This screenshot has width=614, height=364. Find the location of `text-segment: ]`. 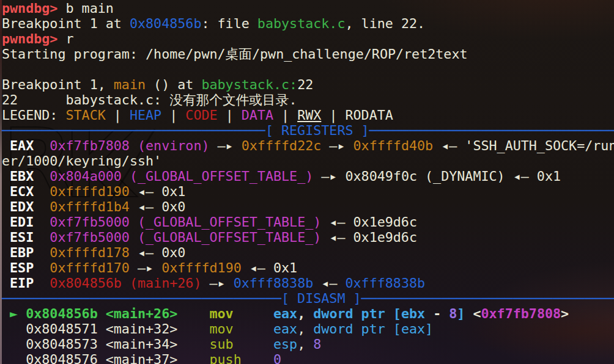

text-segment: ] is located at coordinates (461, 314).